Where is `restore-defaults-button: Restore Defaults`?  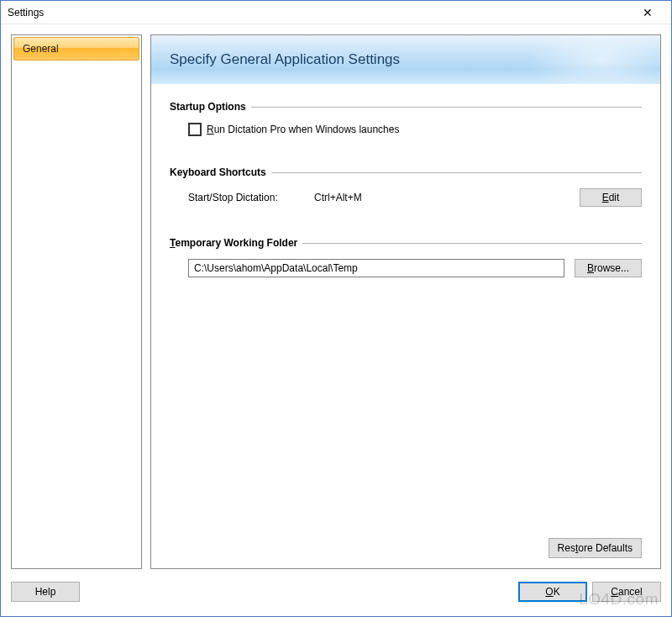
restore-defaults-button: Restore Defaults is located at coordinates (595, 548).